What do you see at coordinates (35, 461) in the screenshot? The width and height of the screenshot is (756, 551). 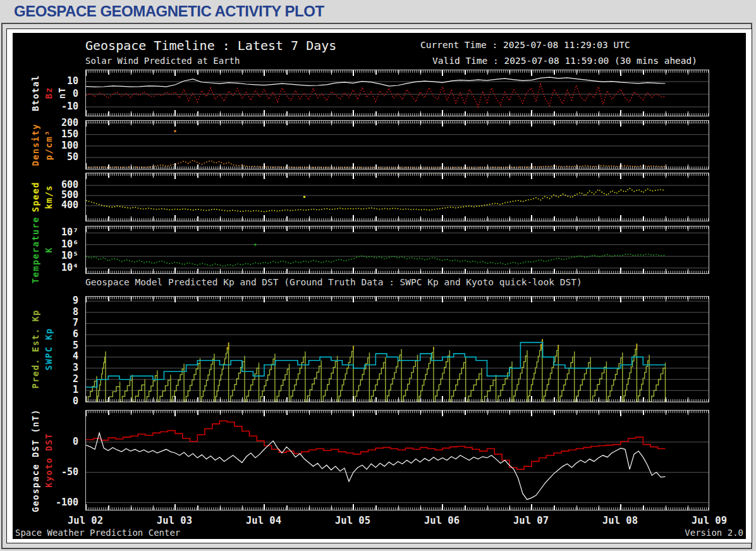 I see `axis-label-dst-0: Geospace DST (nT)` at bounding box center [35, 461].